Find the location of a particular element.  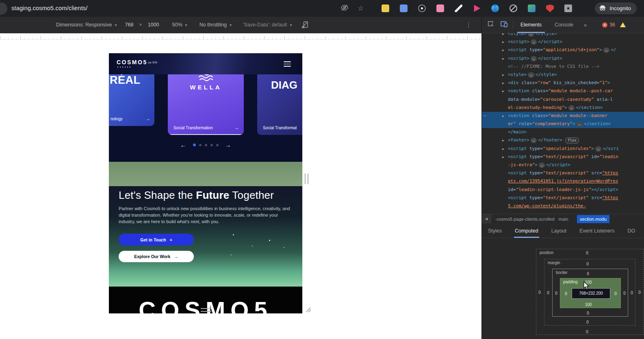

toggle-device-toolbar-icon is located at coordinates (504, 25).